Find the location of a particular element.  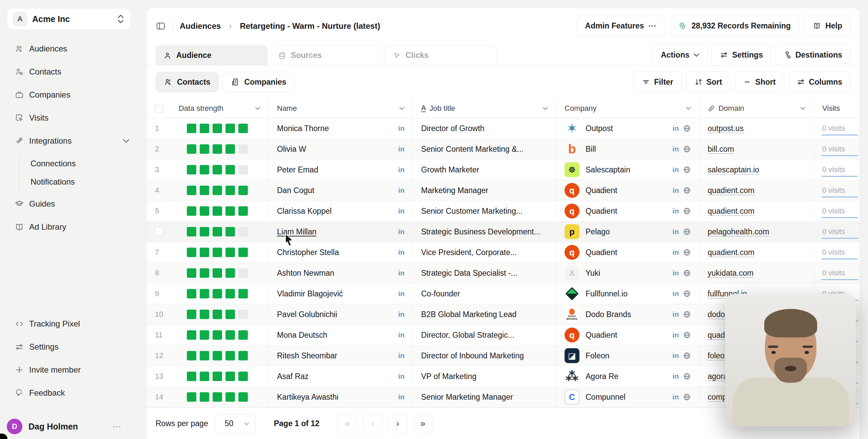

user-options-icon: ⋯ is located at coordinates (117, 427).